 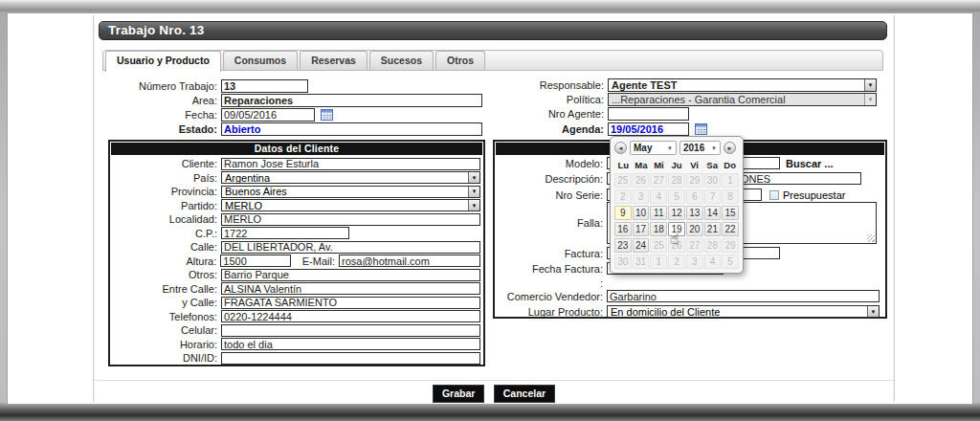 I want to click on tab-usuario-y-producto: Usuario y Producto, so click(x=163, y=61).